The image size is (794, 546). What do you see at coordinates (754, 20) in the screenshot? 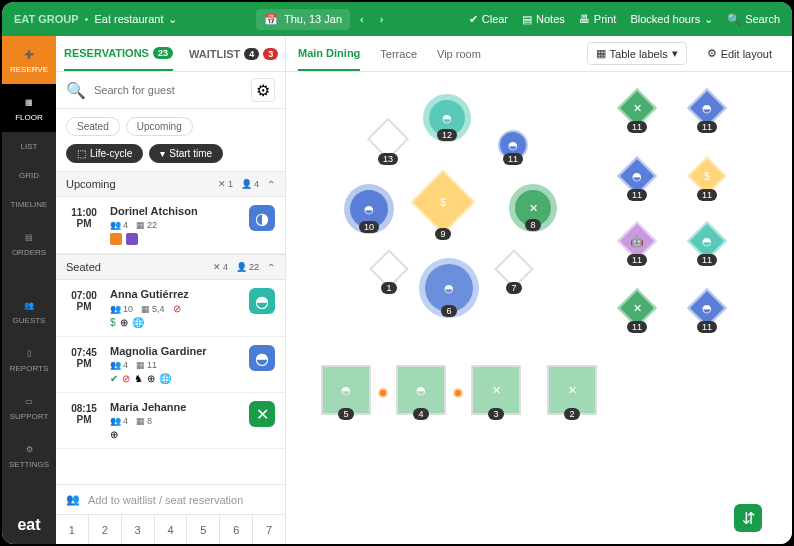
I see `search-button: 🔍 Search` at bounding box center [754, 20].